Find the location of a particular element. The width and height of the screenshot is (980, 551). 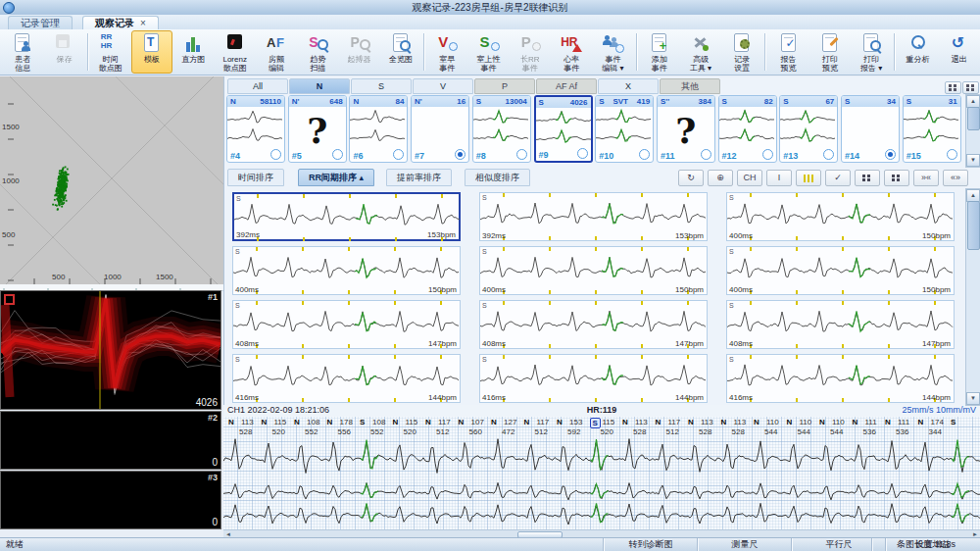

af-edit-icon: AF is located at coordinates (276, 43).